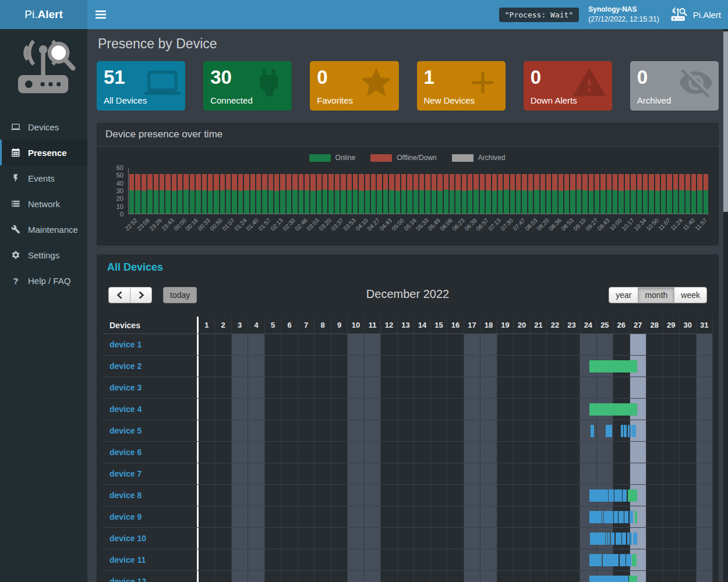 The height and width of the screenshot is (582, 728). What do you see at coordinates (44, 178) in the screenshot?
I see `sidebar-item-events: Events` at bounding box center [44, 178].